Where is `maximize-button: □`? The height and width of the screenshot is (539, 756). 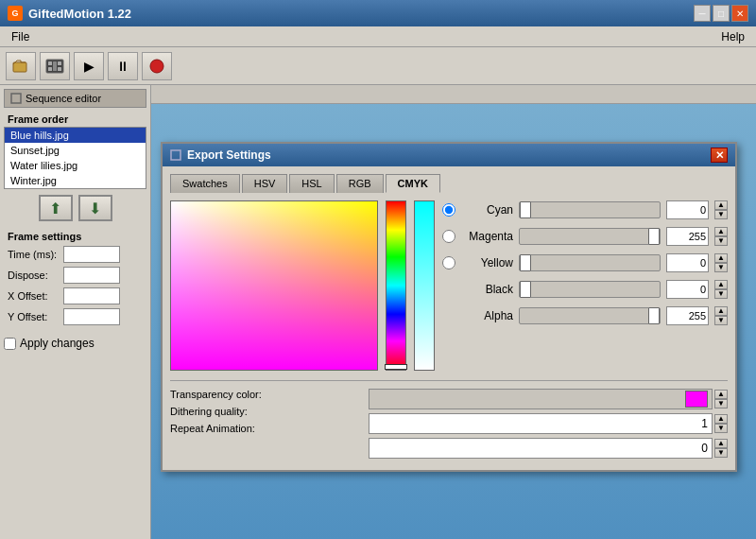
maximize-button: □ is located at coordinates (721, 13).